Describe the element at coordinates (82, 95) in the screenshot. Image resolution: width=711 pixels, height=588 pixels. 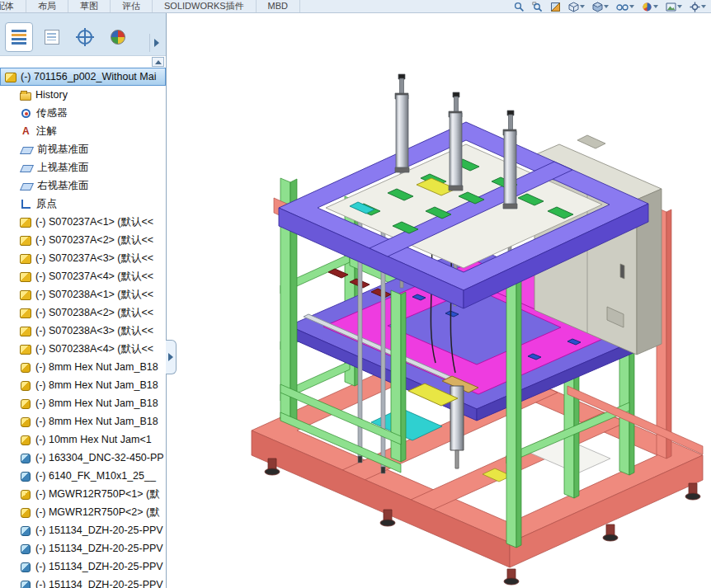
I see `tree-item: History` at that location.